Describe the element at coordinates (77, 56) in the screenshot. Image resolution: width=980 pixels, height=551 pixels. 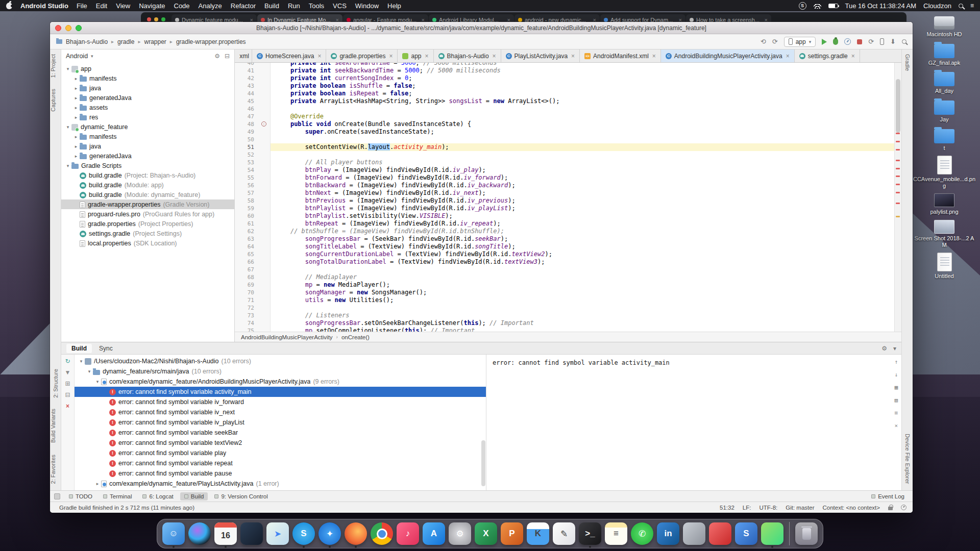
I see `project-view-mode: Android` at that location.